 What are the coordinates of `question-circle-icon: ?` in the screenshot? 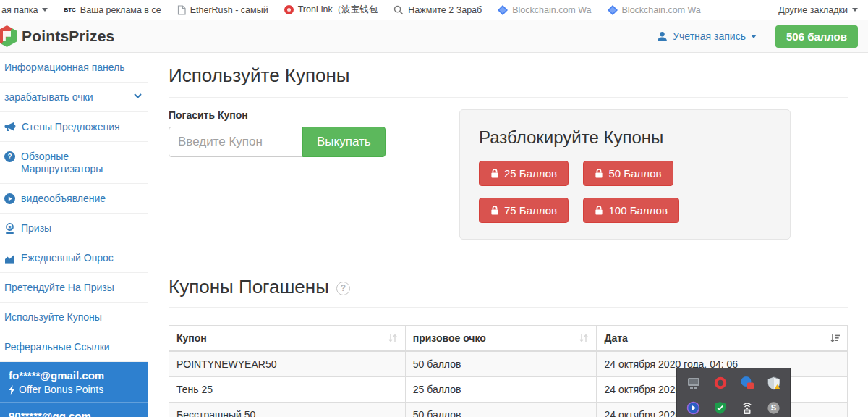 It's located at (10, 156).